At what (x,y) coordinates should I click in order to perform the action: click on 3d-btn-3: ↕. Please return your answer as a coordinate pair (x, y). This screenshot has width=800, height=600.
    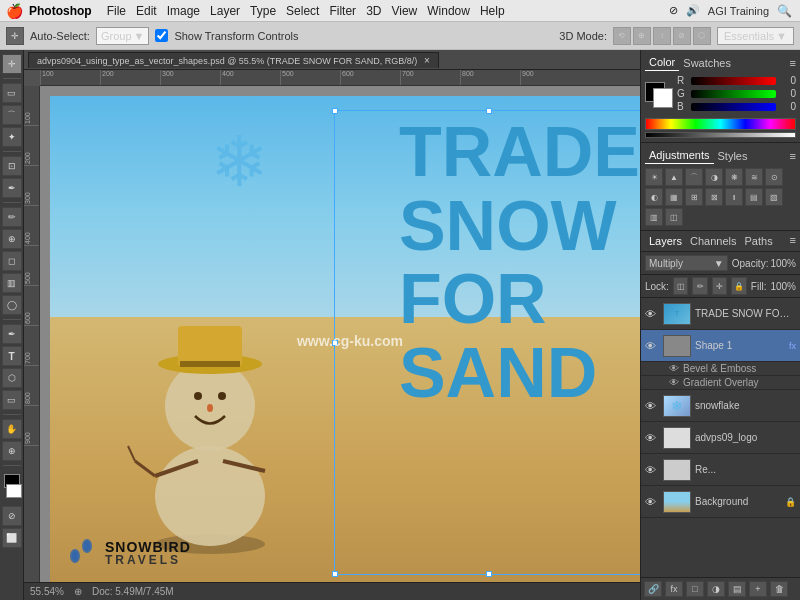
    Looking at the image, I should click on (662, 36).